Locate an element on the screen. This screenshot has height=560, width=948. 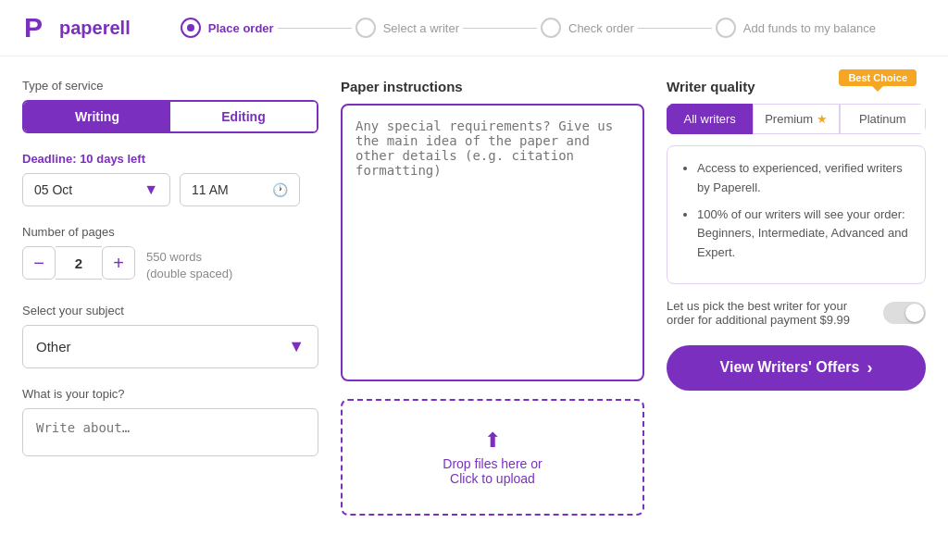
pages-count-display: 2 is located at coordinates (79, 263).